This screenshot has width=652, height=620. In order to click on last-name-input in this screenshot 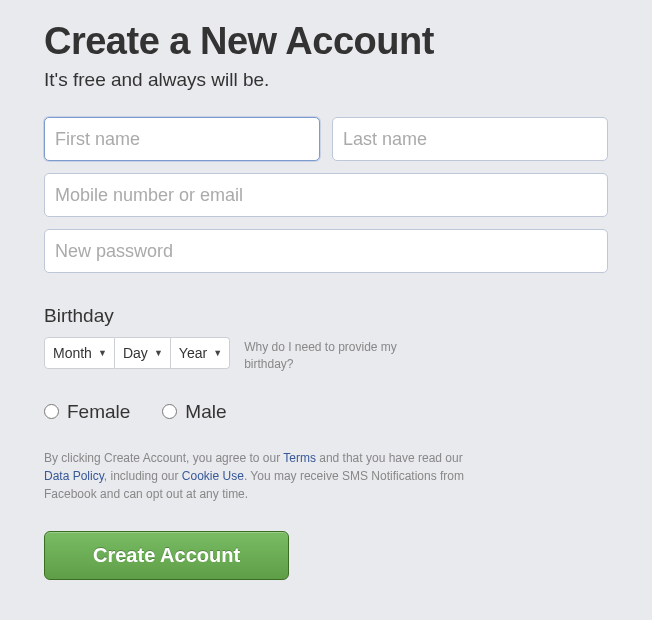, I will do `click(470, 139)`.